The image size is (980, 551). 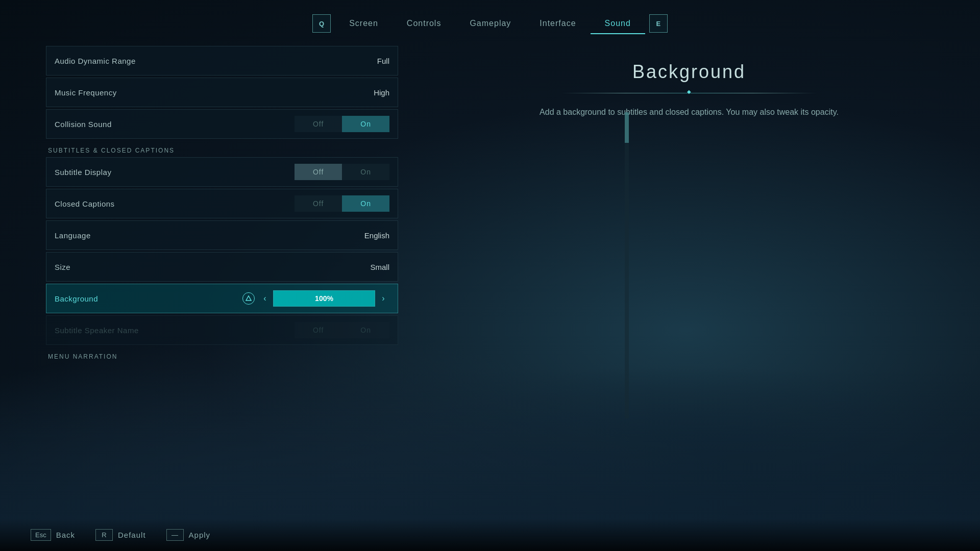 What do you see at coordinates (627, 128) in the screenshot?
I see `scrollbar-thumb` at bounding box center [627, 128].